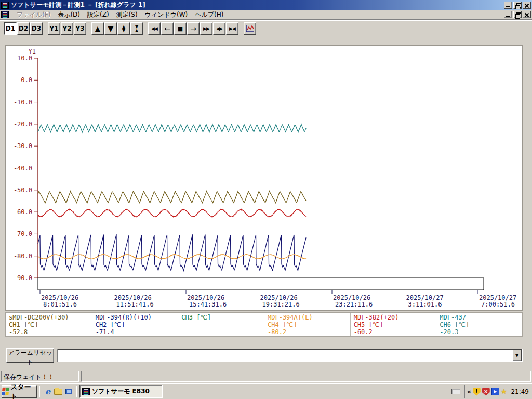 This screenshot has width=532, height=399. What do you see at coordinates (86, 392) in the screenshot?
I see `app-icon` at bounding box center [86, 392].